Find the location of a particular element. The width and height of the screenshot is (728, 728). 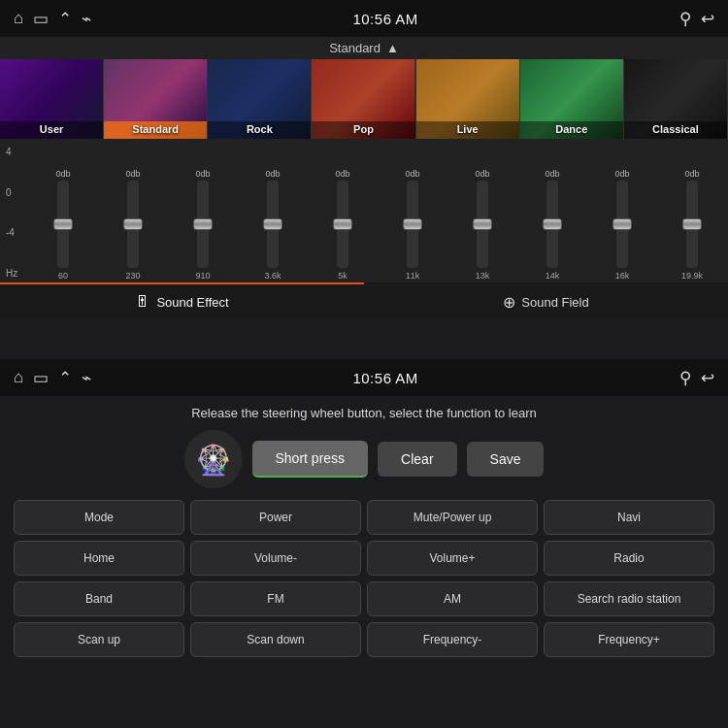

tab-sound-effect-label: Sound Effect is located at coordinates (192, 303).